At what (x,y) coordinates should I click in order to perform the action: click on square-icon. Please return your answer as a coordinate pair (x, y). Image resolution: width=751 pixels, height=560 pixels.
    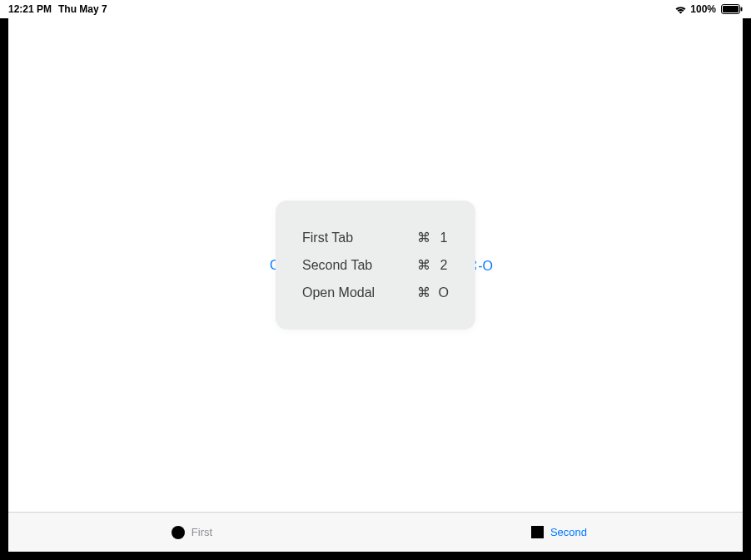
    Looking at the image, I should click on (538, 533).